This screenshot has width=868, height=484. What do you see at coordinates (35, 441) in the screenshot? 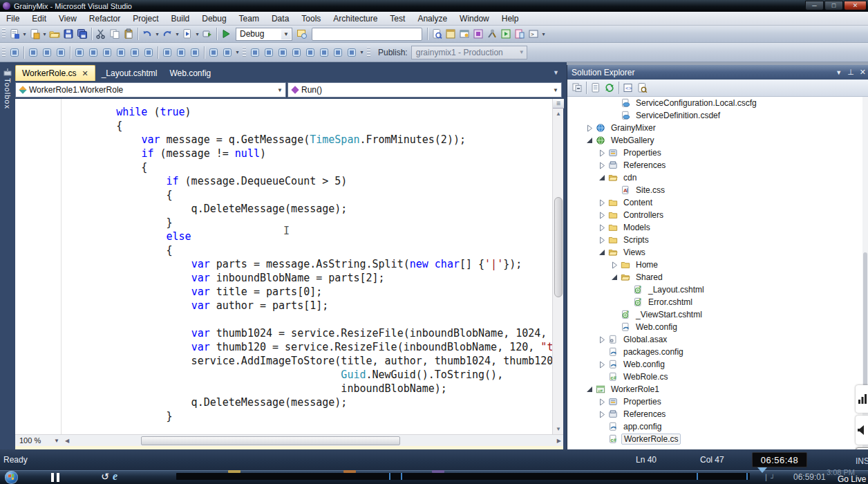
I see `editor-zoom-combo: 100 %` at bounding box center [35, 441].